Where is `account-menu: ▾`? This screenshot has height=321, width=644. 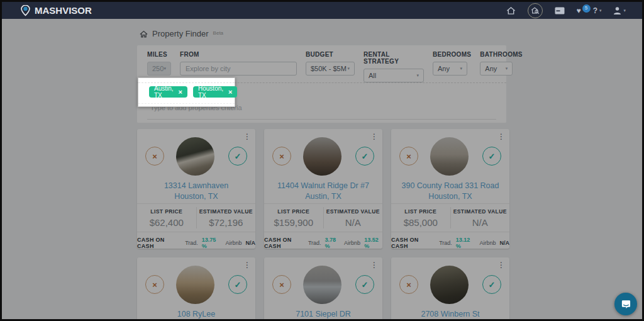
account-menu: ▾ is located at coordinates (619, 11).